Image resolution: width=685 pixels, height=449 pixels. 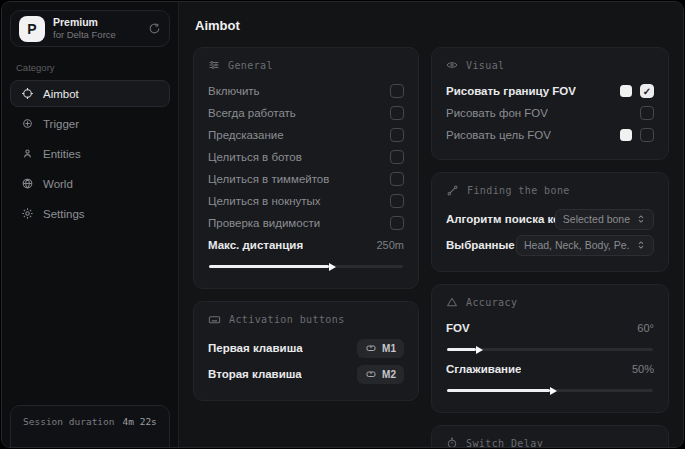 I want to click on second-key-row: Вторая клавиша M2, so click(x=306, y=374).